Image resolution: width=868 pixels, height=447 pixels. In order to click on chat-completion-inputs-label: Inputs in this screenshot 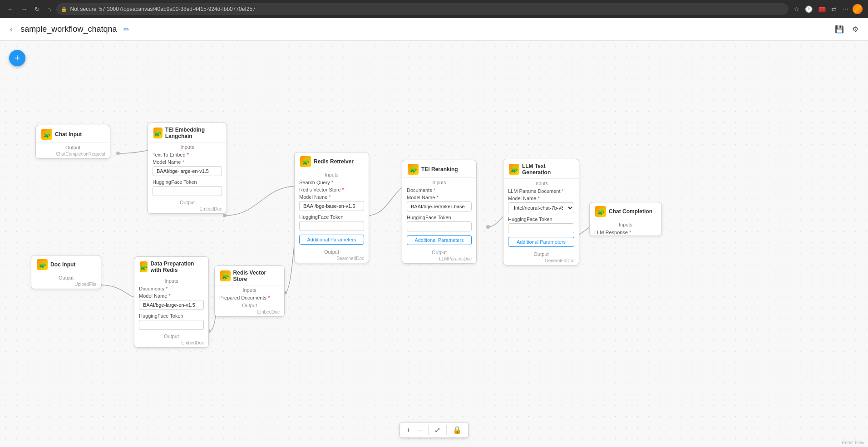, I will do `click(626, 224)`.